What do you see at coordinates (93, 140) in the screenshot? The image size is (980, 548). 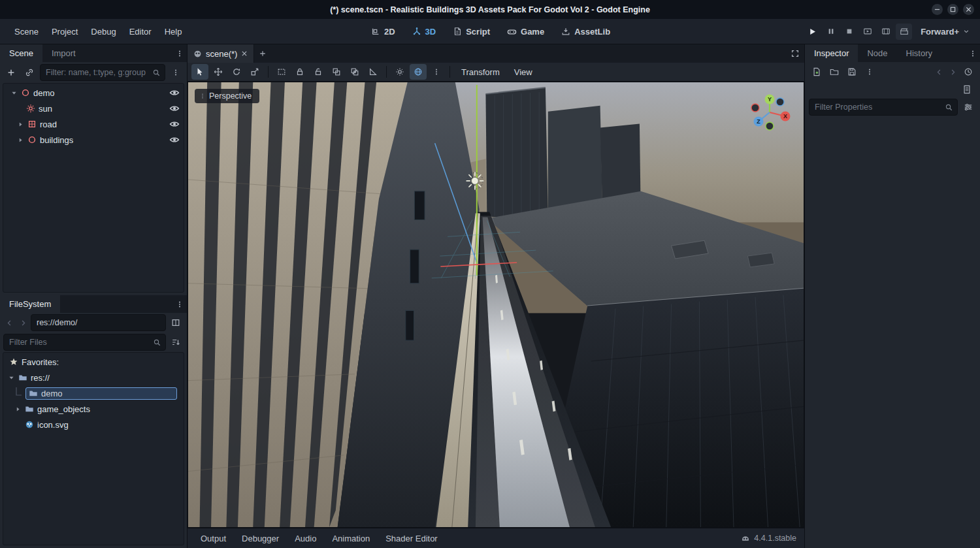 I see `tree-row-buildings: buildings` at bounding box center [93, 140].